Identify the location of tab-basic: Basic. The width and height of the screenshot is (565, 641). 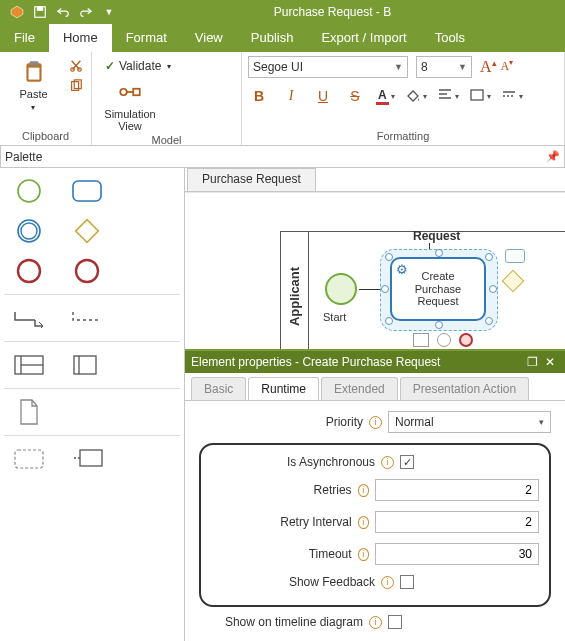
(218, 388).